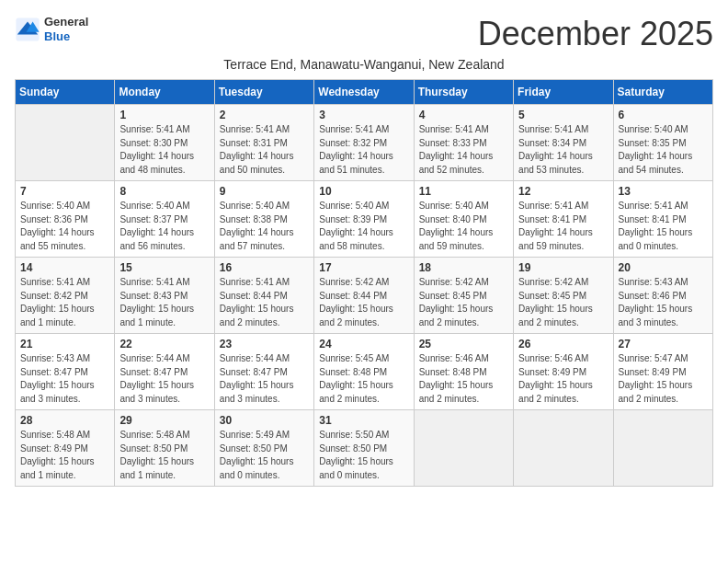 The image size is (728, 563). I want to click on day-number: 22, so click(164, 344).